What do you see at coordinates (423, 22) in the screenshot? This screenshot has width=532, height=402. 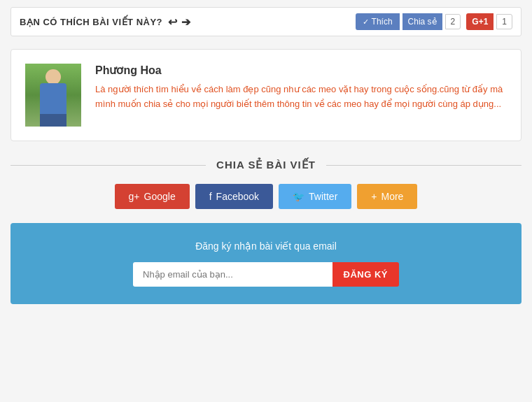 I see `chia-se-label: Chia sẻ` at bounding box center [423, 22].